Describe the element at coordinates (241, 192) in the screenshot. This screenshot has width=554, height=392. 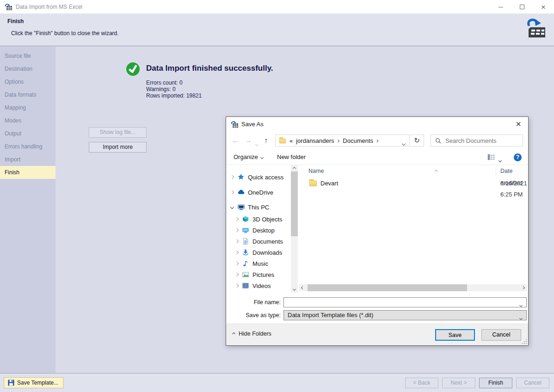
I see `onedrive-cloud-icon` at that location.